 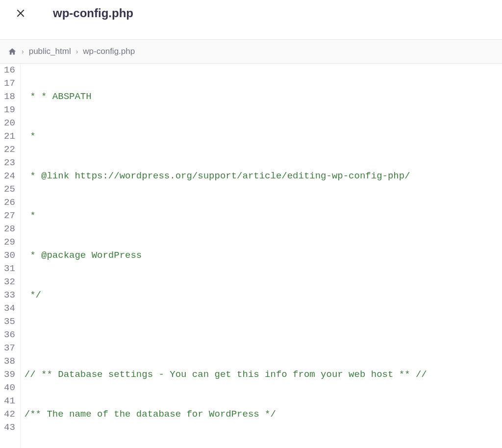 I want to click on close-icon, so click(x=21, y=13).